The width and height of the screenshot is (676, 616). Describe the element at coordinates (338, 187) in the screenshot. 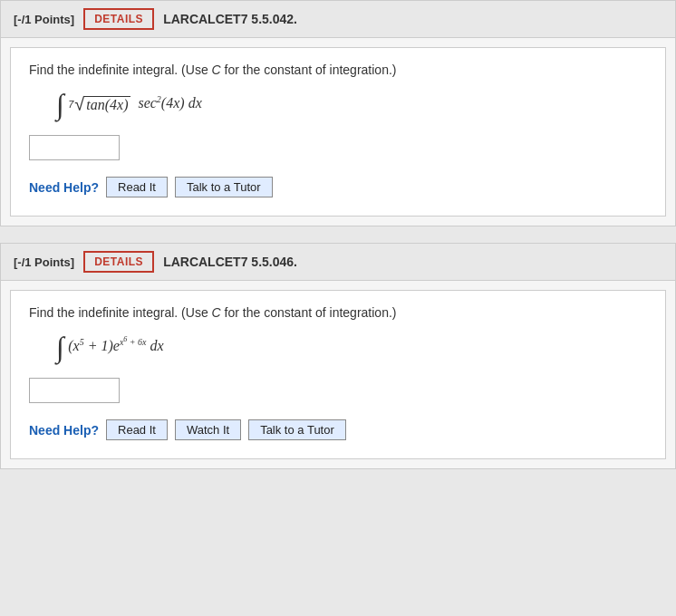

I see `help-row-1: Need Help? Read It Talk to a Tutor` at that location.